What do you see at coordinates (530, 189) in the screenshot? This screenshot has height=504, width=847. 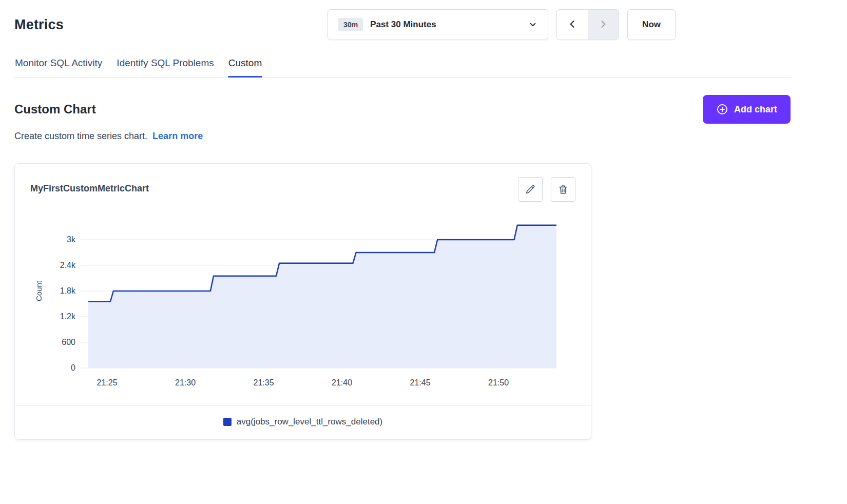 I see `edit-chart-button` at bounding box center [530, 189].